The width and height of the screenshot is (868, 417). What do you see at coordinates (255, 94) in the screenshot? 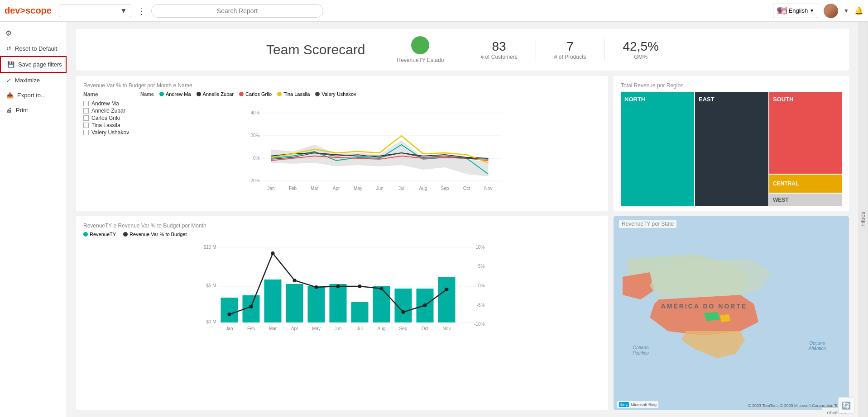
I see `legend-carlos: Carlos Grilo` at bounding box center [255, 94].